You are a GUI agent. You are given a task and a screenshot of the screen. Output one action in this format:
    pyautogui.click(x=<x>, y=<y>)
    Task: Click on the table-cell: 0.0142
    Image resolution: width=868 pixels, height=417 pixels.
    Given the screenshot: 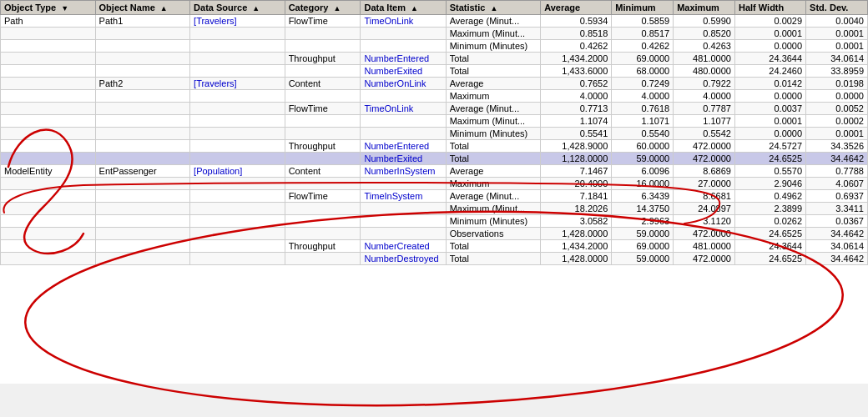 What is the action you would take?
    pyautogui.click(x=770, y=83)
    